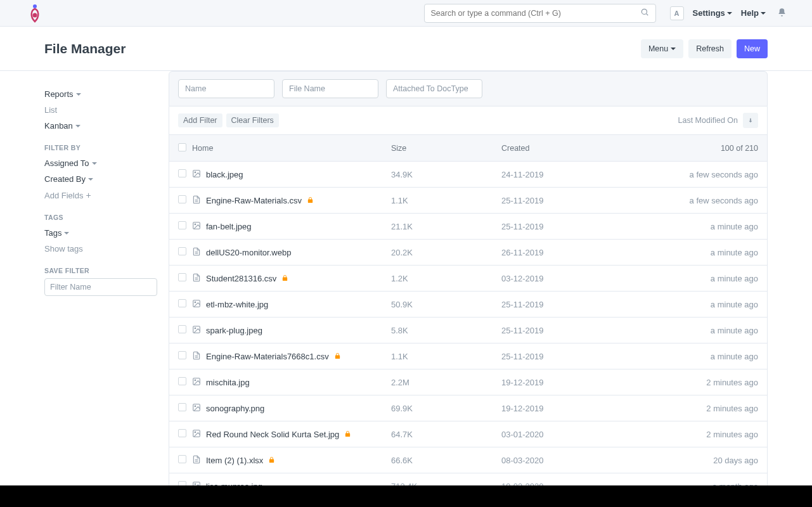 The width and height of the screenshot is (812, 507). Describe the element at coordinates (573, 460) in the screenshot. I see `file-created: 08-03-2020` at that location.